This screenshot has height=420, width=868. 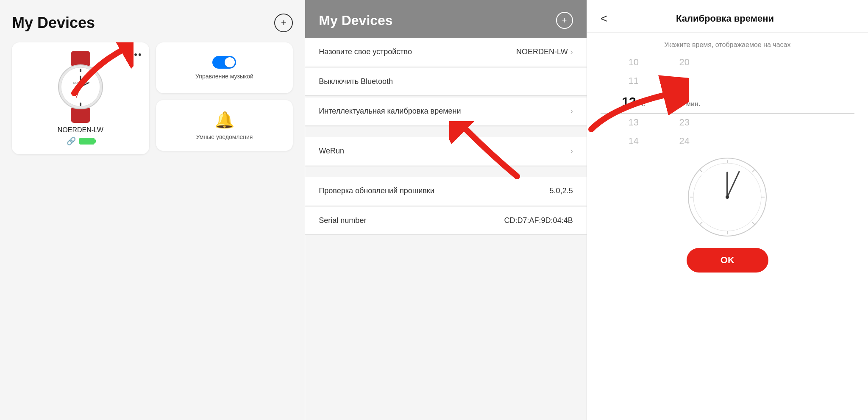 What do you see at coordinates (684, 62) in the screenshot?
I see `minute-20: 20` at bounding box center [684, 62].